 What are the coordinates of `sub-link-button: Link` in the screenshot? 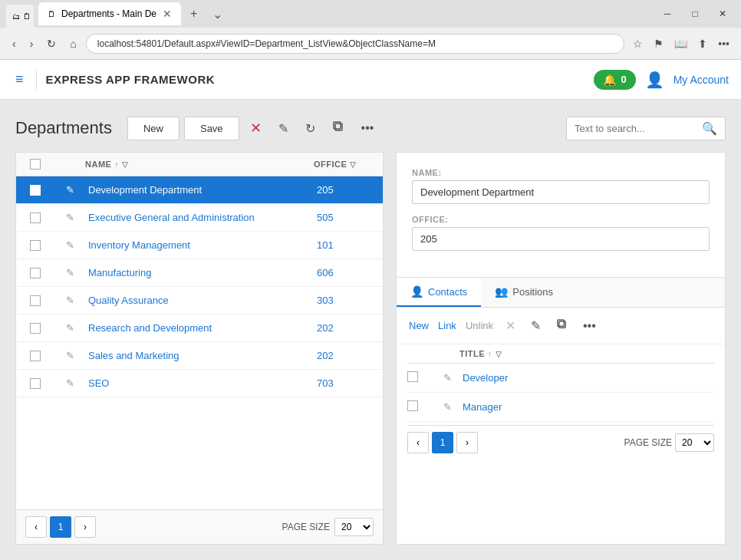 It's located at (447, 325).